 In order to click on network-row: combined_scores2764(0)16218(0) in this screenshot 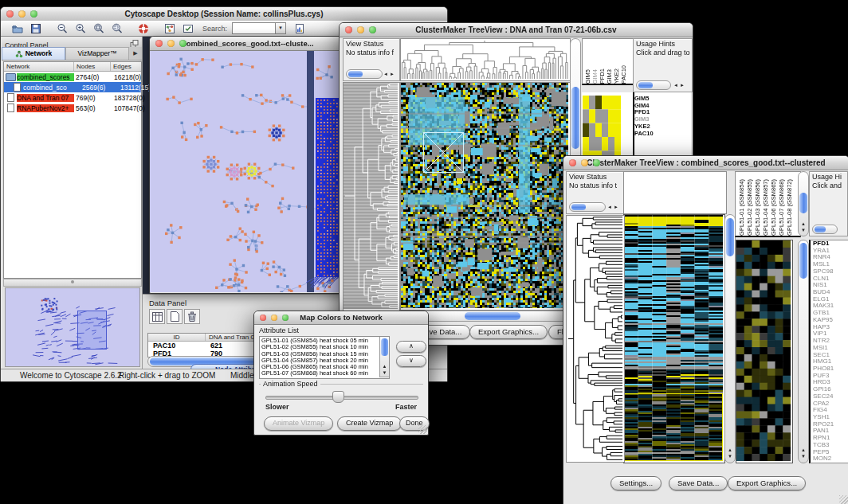, I will do `click(73, 76)`.